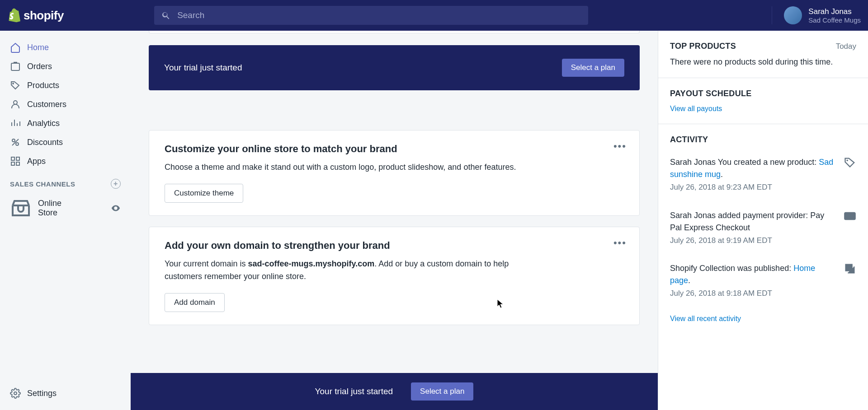  Describe the element at coordinates (15, 123) in the screenshot. I see `analytics-icon` at that location.